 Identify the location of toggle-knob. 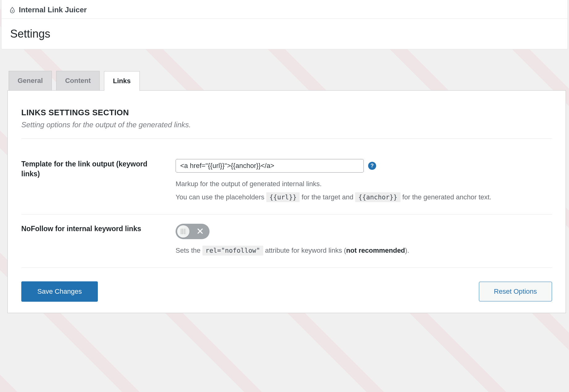
(183, 231).